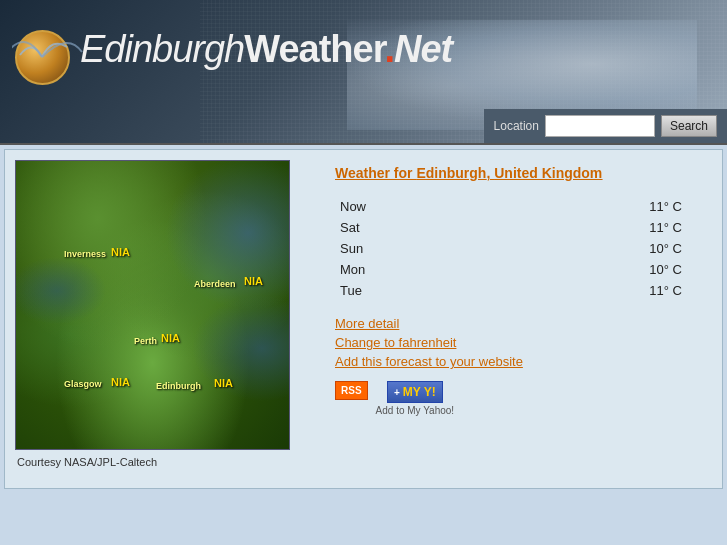 The image size is (727, 545). Describe the element at coordinates (162, 462) in the screenshot. I see `map-credit: Courtesy NASA/JPL-Caltech` at that location.